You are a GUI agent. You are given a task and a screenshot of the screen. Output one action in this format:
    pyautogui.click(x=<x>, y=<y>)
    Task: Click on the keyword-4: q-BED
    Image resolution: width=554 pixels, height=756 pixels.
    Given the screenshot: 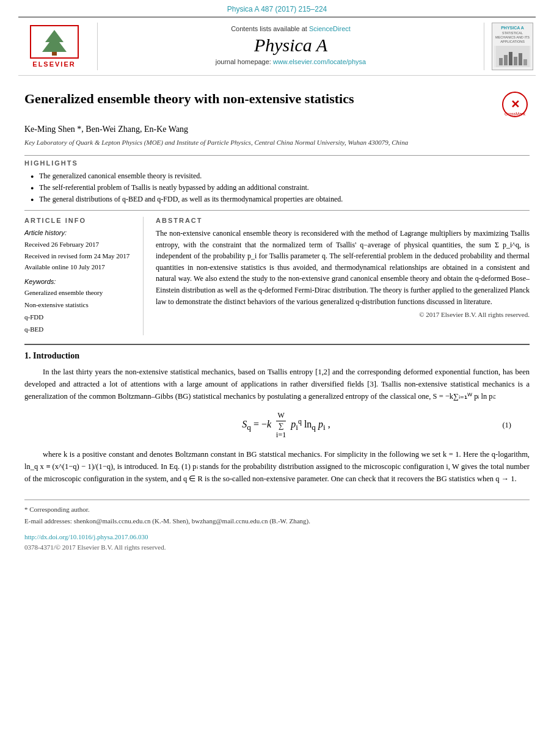 What is the action you would take?
    pyautogui.click(x=79, y=330)
    